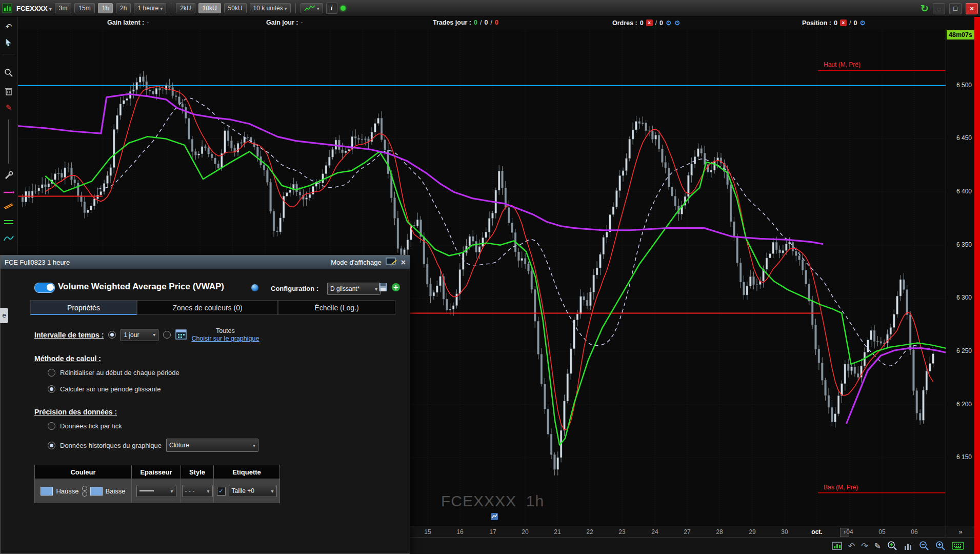 The image size is (980, 554). I want to click on close-window-button: ×, so click(972, 9).